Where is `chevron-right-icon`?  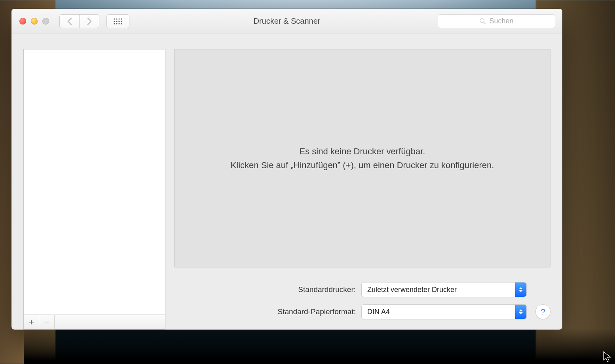
chevron-right-icon is located at coordinates (89, 21).